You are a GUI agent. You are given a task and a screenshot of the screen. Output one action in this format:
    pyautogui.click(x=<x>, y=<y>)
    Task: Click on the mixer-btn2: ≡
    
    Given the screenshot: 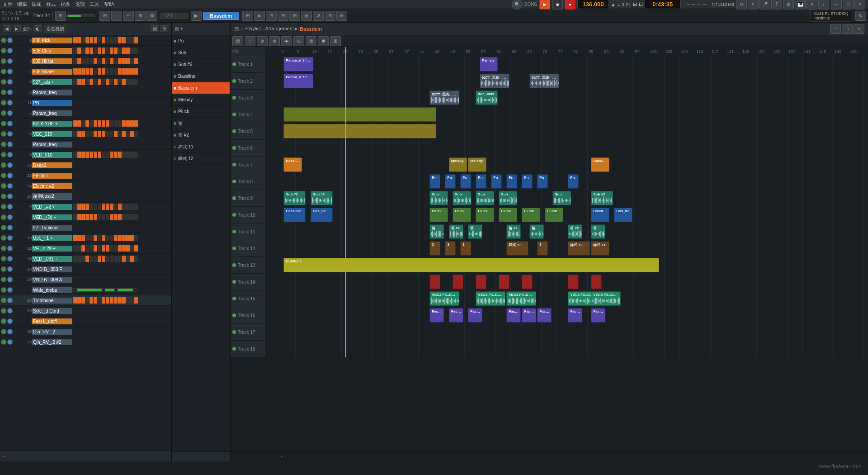 What is the action you would take?
    pyautogui.click(x=812, y=5)
    